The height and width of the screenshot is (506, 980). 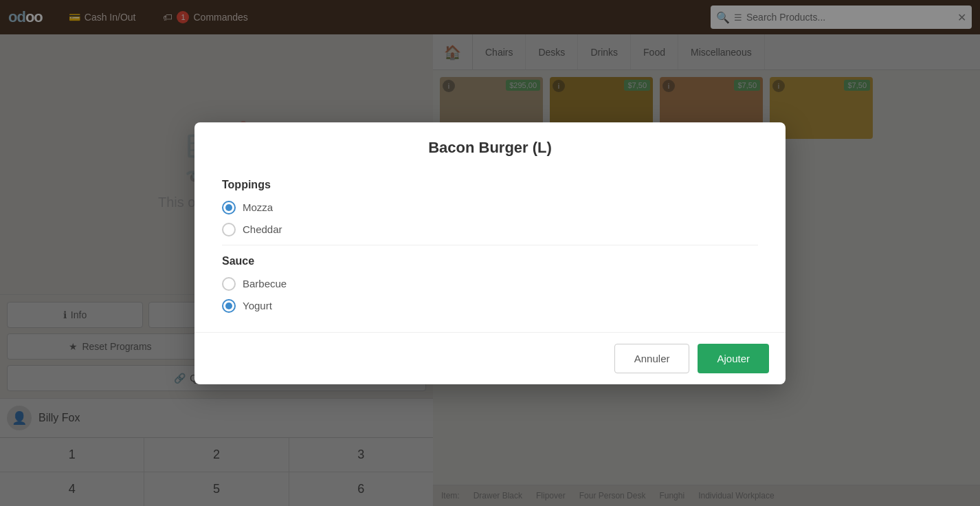 I want to click on sauce-yogurt-label: Yogurt, so click(x=257, y=305).